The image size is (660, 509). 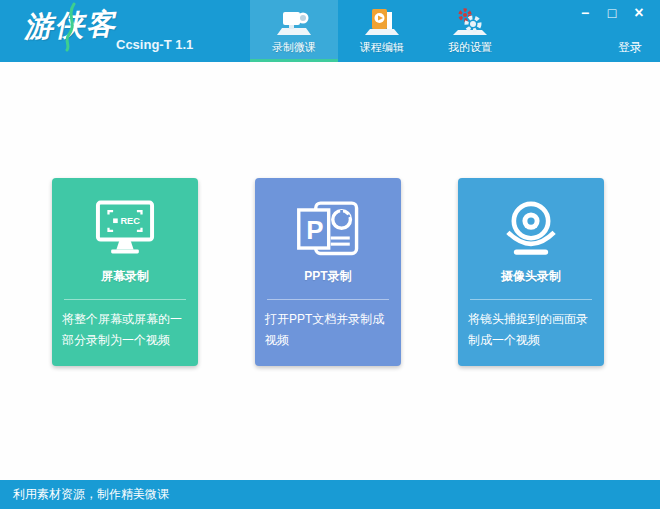 What do you see at coordinates (470, 22) in the screenshot?
I see `settings-gears-icon` at bounding box center [470, 22].